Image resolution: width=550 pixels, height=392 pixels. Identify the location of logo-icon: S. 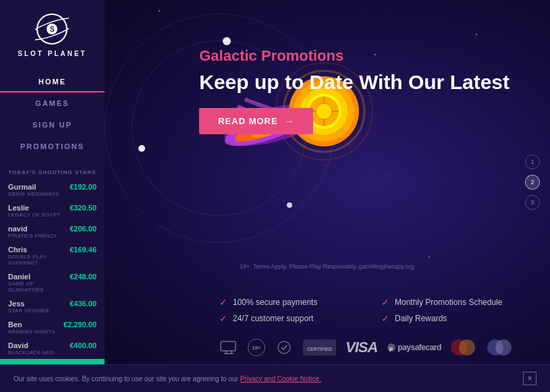
(52, 29).